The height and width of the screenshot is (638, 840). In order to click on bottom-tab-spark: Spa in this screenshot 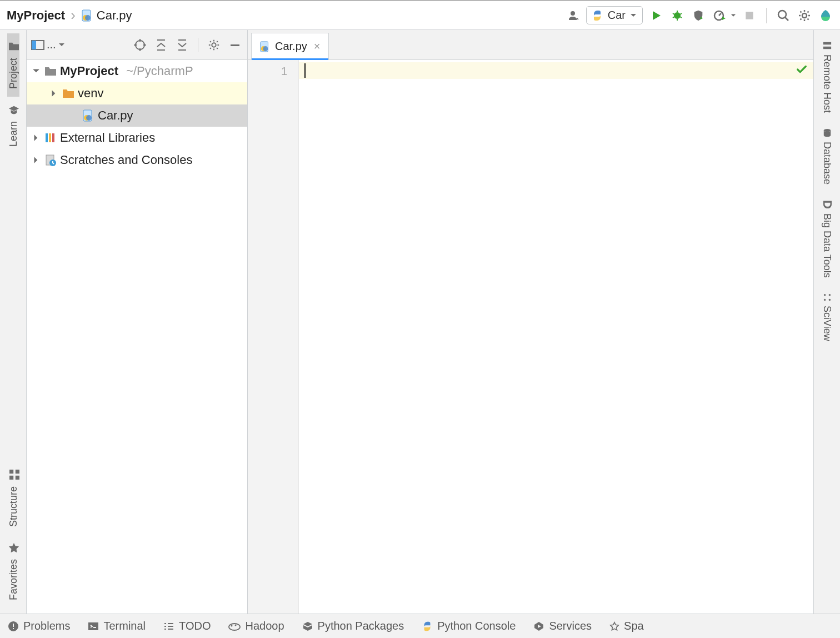, I will do `click(627, 626)`.